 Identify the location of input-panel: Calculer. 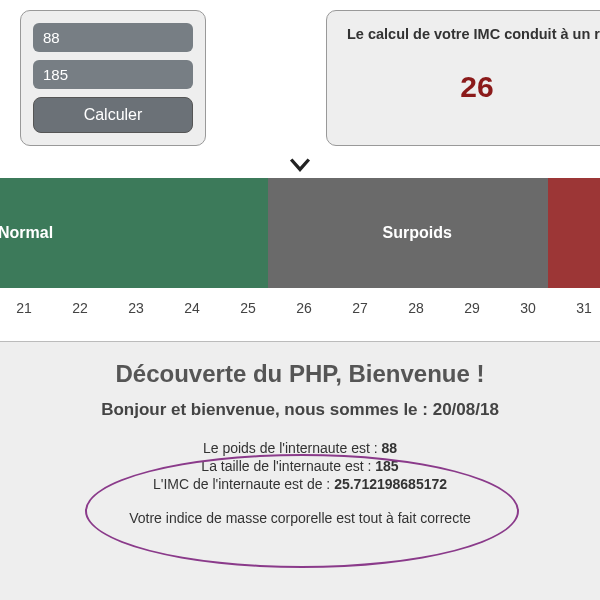
(113, 78).